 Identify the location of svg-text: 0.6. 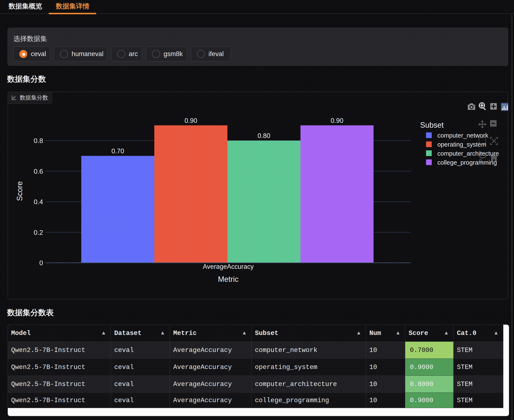
(38, 171).